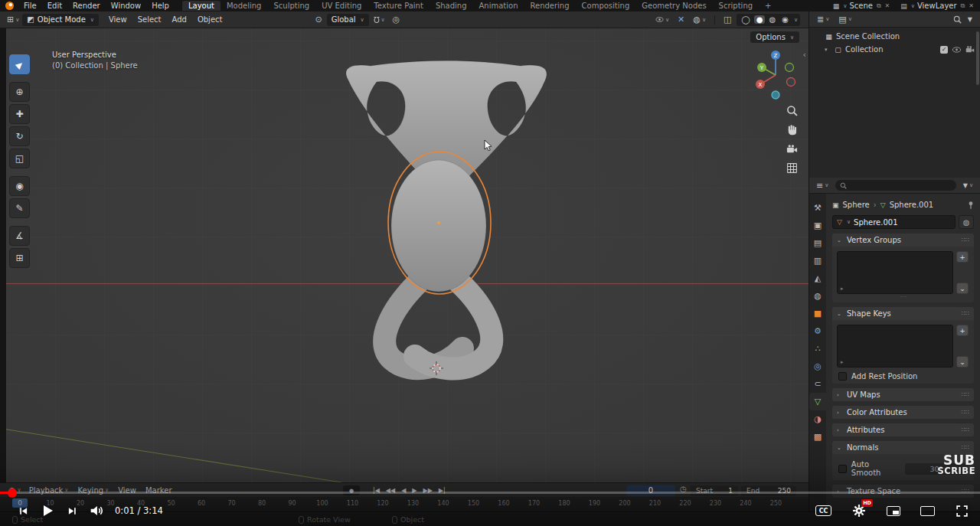 The width and height of the screenshot is (980, 526). Describe the element at coordinates (398, 6) in the screenshot. I see `workspace-tab: Texture Paint` at that location.